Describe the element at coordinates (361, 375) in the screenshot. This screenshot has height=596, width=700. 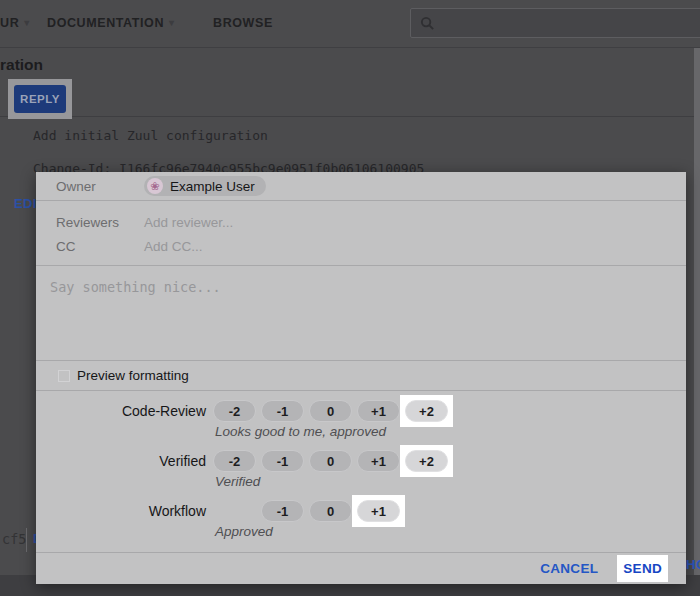
I see `preview-row: Preview formatting` at that location.